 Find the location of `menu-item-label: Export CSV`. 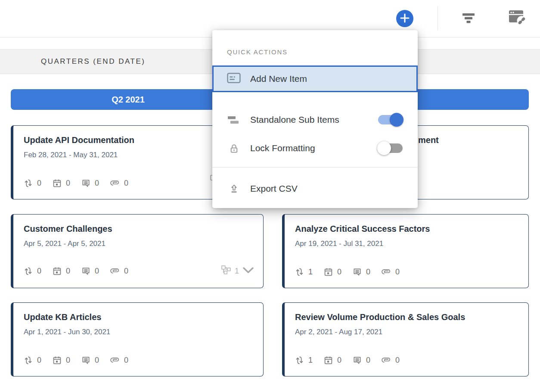

menu-item-label: Export CSV is located at coordinates (274, 189).